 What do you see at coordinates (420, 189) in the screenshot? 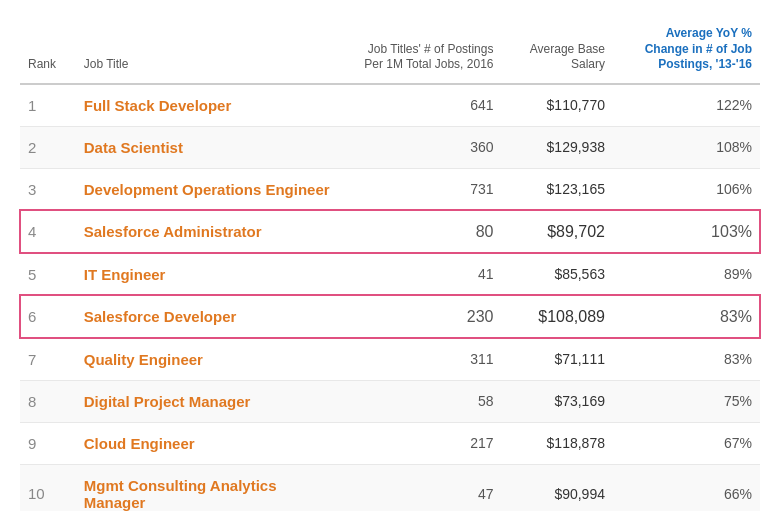
I see `cell-postings: 731` at bounding box center [420, 189].